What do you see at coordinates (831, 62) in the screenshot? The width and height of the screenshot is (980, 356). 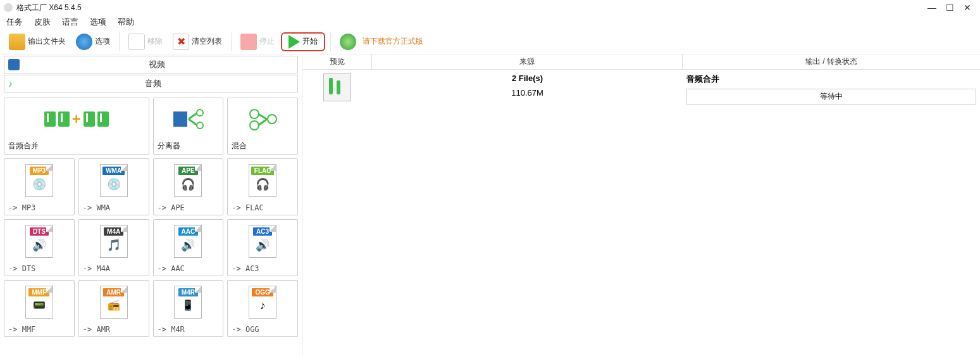 I see `col-output-status: 输出 / 转换状态` at bounding box center [831, 62].